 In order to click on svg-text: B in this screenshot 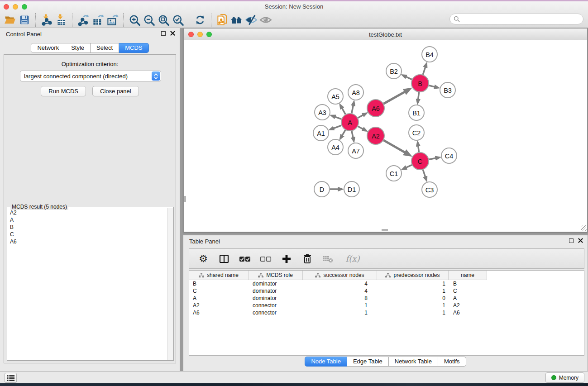, I will do `click(420, 84)`.